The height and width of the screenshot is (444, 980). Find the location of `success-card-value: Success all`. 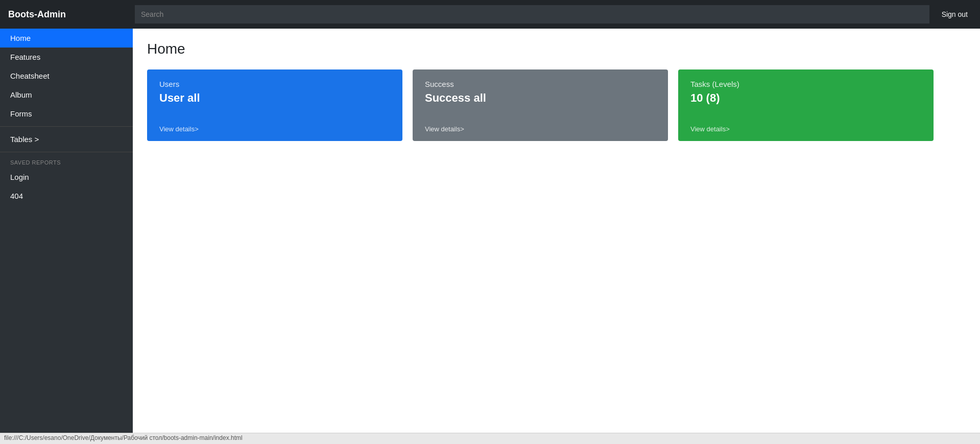

success-card-value: Success all is located at coordinates (540, 98).